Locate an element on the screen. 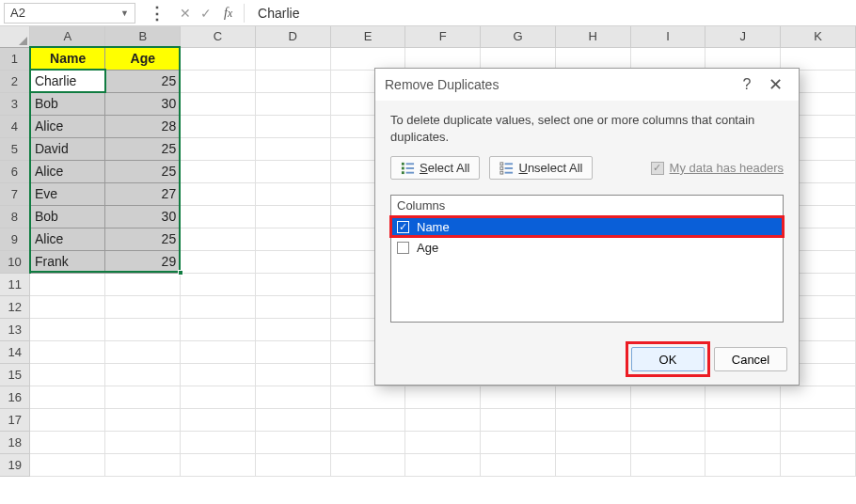 The width and height of the screenshot is (856, 504). column-header: I is located at coordinates (668, 37).